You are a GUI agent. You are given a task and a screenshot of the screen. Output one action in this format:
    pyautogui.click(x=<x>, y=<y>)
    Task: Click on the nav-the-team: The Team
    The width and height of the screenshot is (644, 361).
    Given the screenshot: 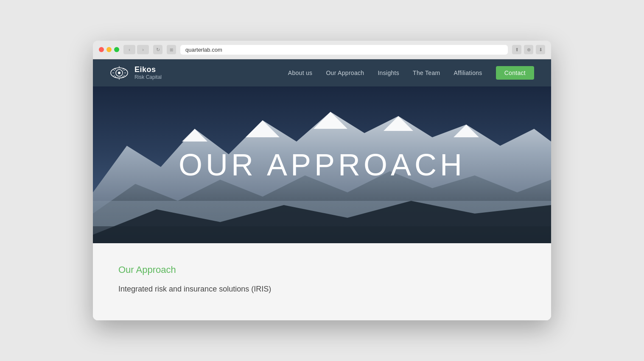 What is the action you would take?
    pyautogui.click(x=426, y=73)
    